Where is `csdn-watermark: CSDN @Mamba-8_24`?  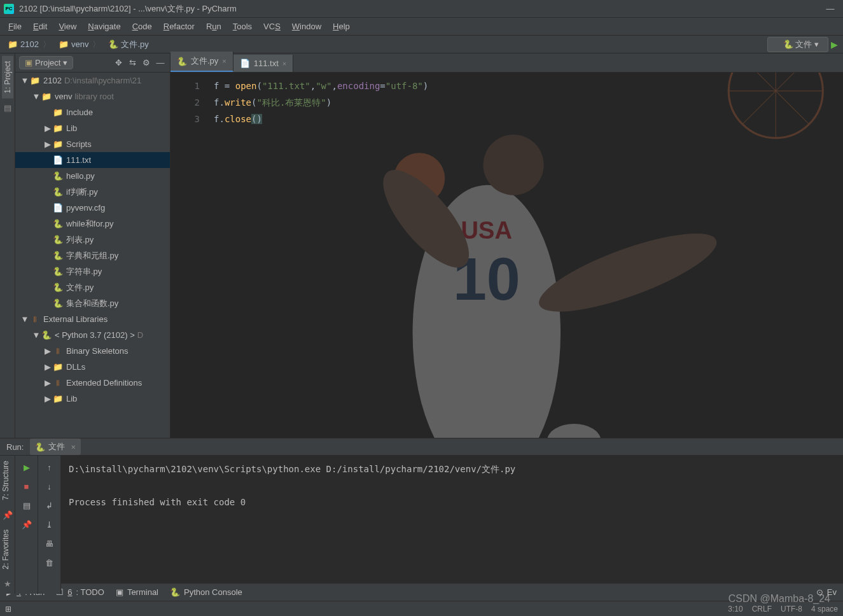
csdn-watermark: CSDN @Mamba-8_24 is located at coordinates (779, 599).